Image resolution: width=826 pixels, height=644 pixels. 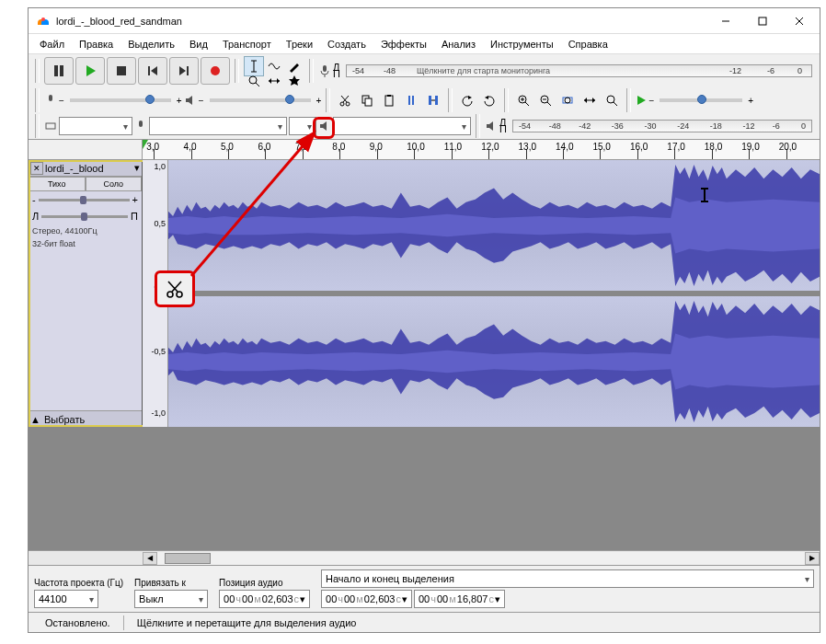 What do you see at coordinates (85, 201) in the screenshot?
I see `track-gain-slider` at bounding box center [85, 201].